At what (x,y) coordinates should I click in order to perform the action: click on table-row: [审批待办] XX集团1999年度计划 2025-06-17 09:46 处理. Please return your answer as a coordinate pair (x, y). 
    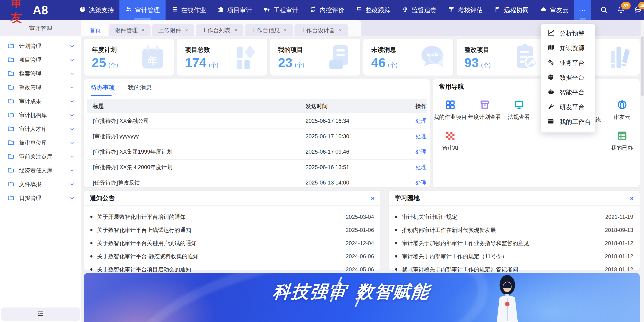
    Looking at the image, I should click on (257, 152).